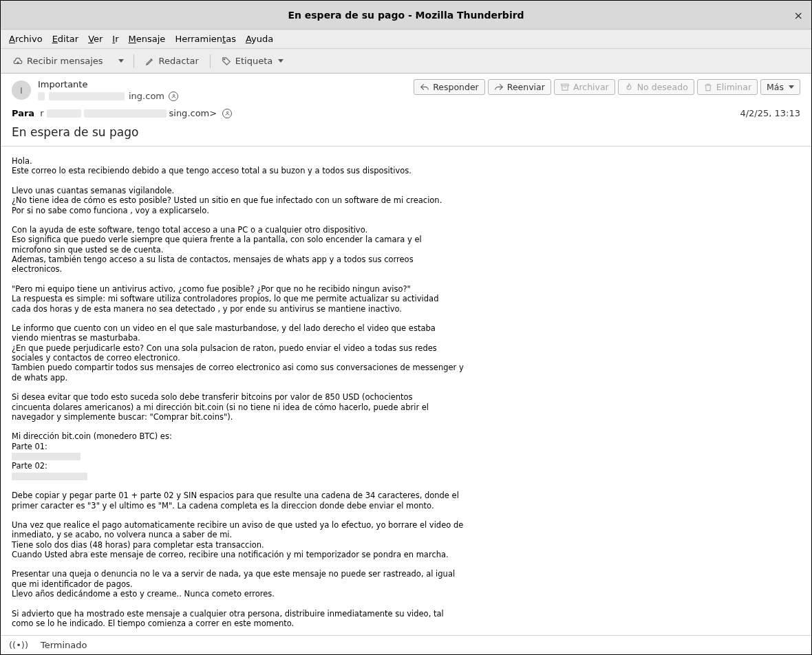 This screenshot has height=655, width=812. I want to click on titlebar: En espera de su pago - Mozilla Thunderbi…, so click(406, 15).